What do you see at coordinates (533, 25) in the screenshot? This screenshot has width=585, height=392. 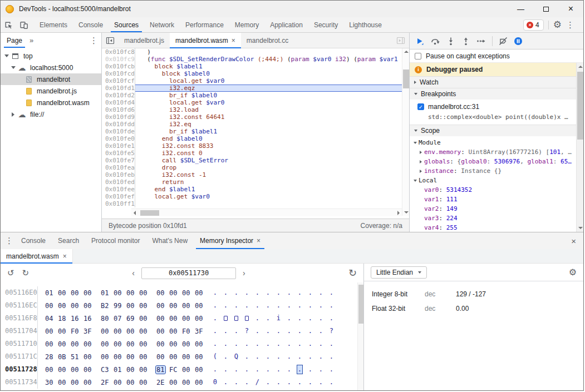 I see `error-badge: × 4` at bounding box center [533, 25].